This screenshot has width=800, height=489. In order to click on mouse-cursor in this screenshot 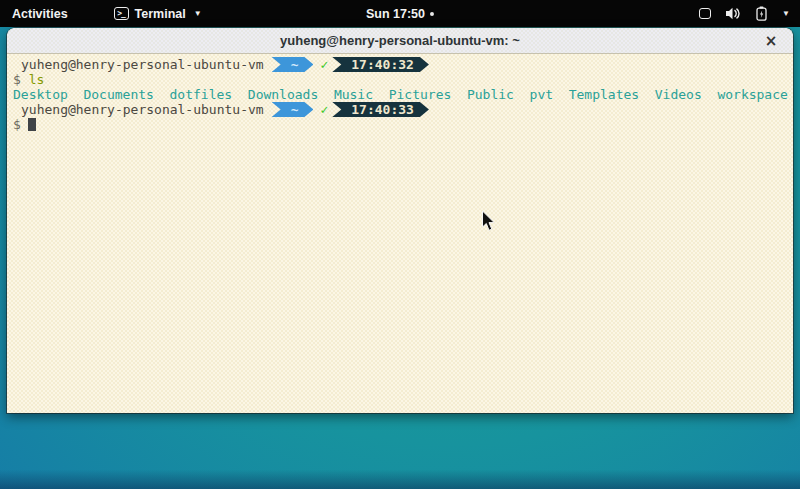, I will do `click(488, 221)`.